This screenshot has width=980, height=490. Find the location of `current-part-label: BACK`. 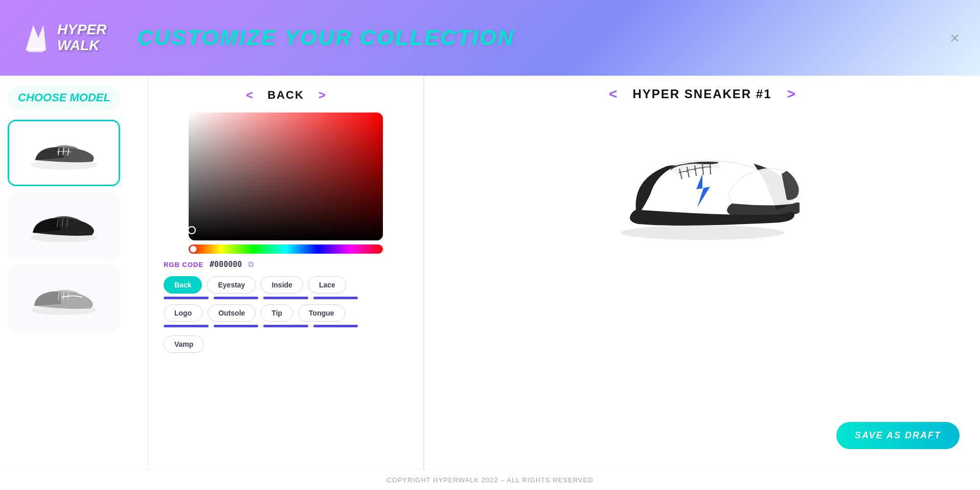

current-part-label: BACK is located at coordinates (286, 95).